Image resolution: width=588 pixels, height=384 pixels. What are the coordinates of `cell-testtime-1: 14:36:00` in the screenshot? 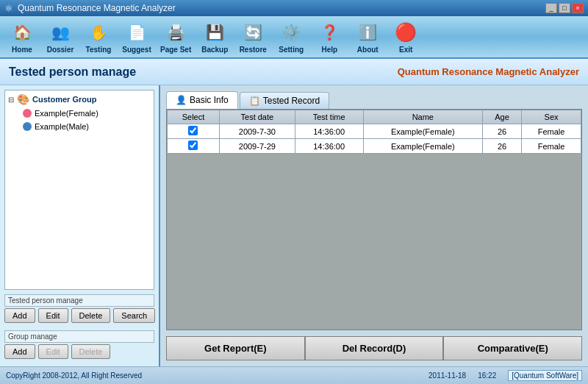 It's located at (329, 146).